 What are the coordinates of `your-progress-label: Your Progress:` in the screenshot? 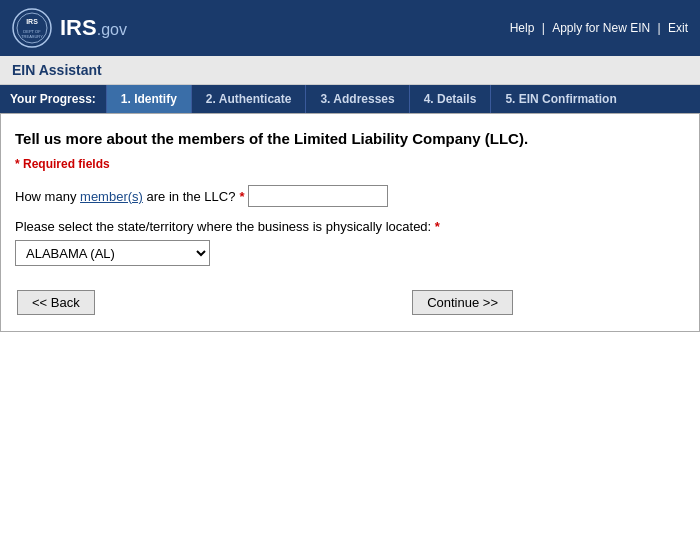 It's located at (53, 99).